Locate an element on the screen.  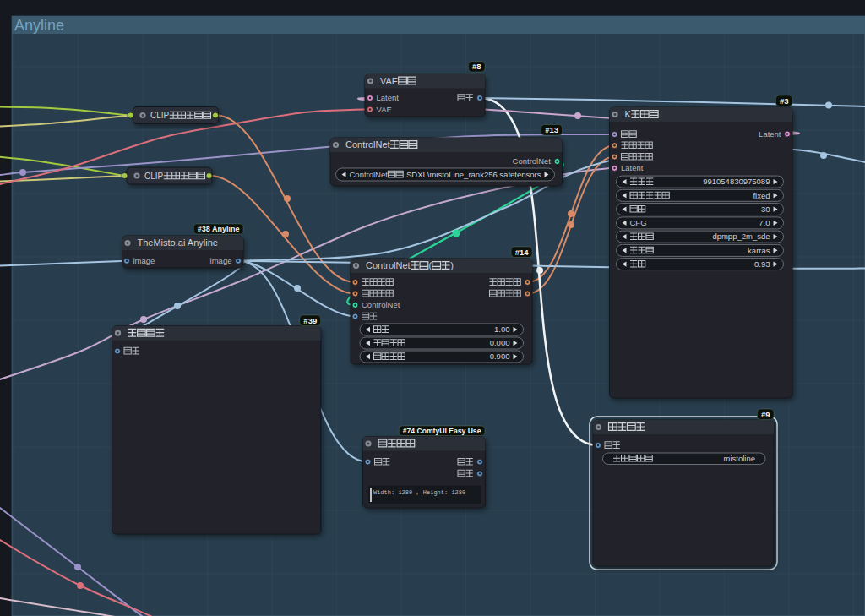
svg-text: #39 is located at coordinates (310, 321).